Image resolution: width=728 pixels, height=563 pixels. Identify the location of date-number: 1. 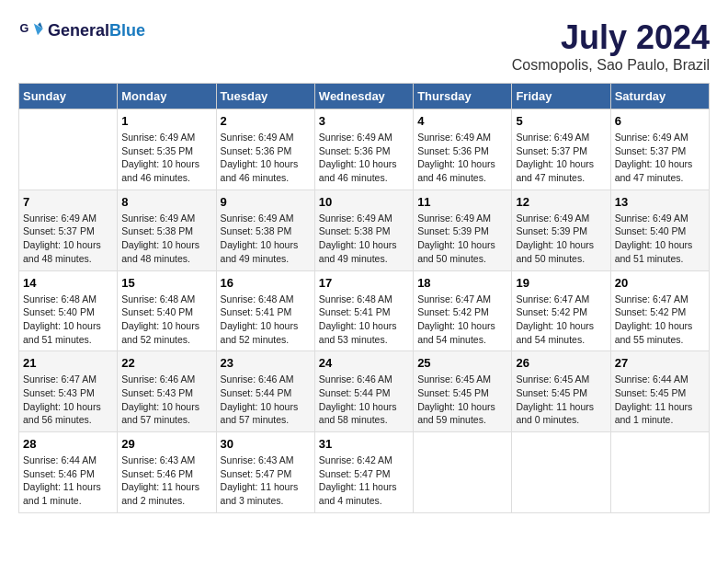
(166, 121).